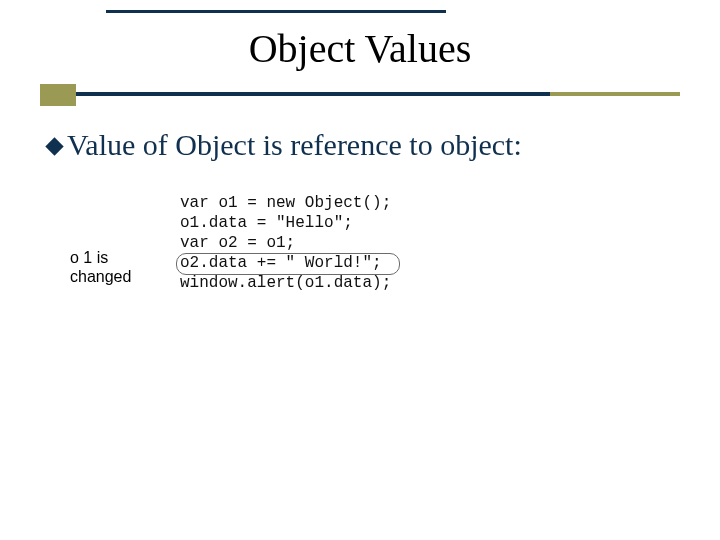 This screenshot has height=540, width=720. What do you see at coordinates (266, 223) in the screenshot?
I see `code-line-2: o1.data = "Hello";` at bounding box center [266, 223].